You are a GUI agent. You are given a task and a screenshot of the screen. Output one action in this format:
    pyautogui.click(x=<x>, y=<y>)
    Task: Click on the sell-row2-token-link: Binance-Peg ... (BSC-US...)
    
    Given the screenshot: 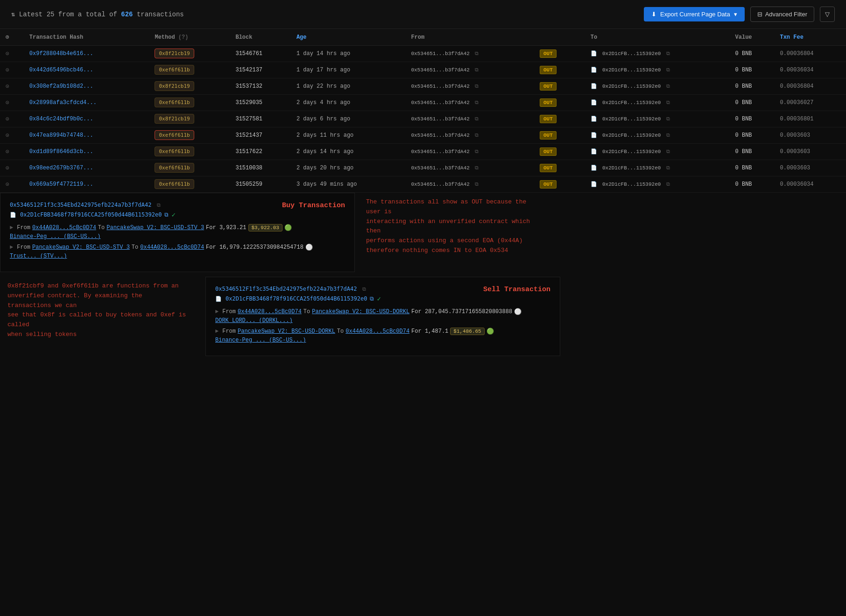 What is the action you would take?
    pyautogui.click(x=261, y=340)
    